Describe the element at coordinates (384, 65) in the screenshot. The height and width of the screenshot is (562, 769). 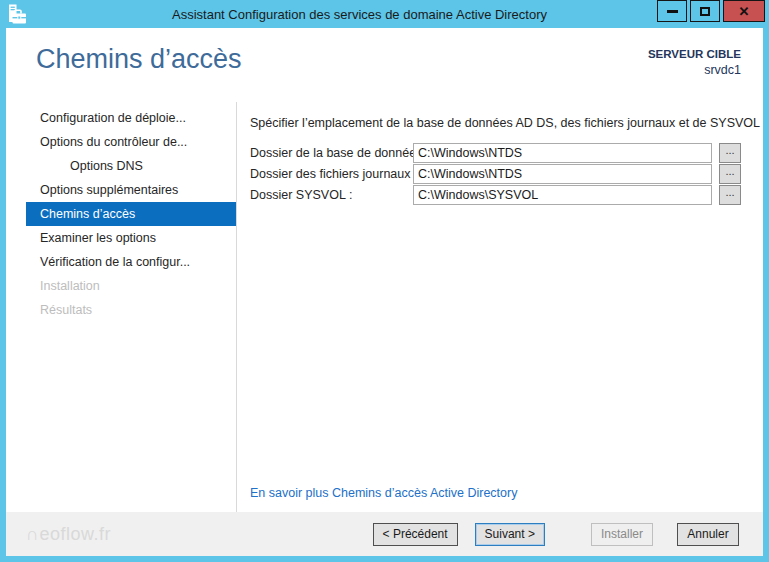
I see `wizard-header: Chemins d’accès SERVEUR CIBLE srvdc1` at that location.